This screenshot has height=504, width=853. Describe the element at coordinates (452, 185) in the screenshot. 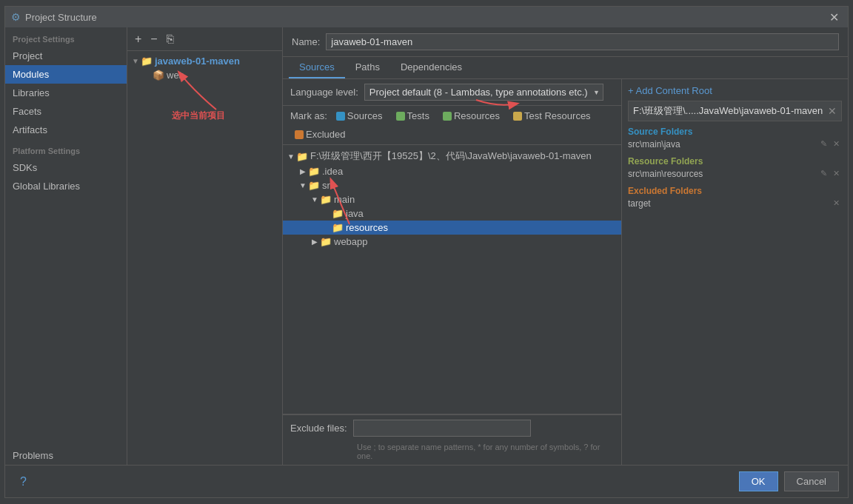

I see `tree-node-src: ▼ 📁 src` at that location.